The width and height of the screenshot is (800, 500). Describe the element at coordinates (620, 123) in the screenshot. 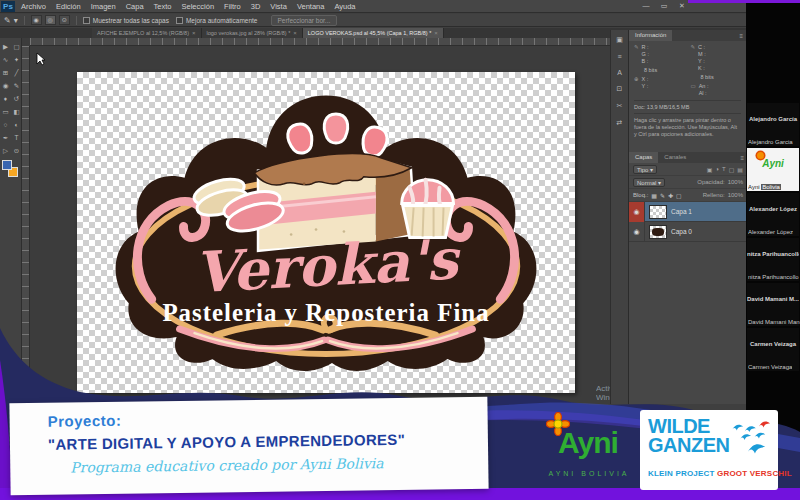

I see `swap-panel-icon: ⇄` at that location.